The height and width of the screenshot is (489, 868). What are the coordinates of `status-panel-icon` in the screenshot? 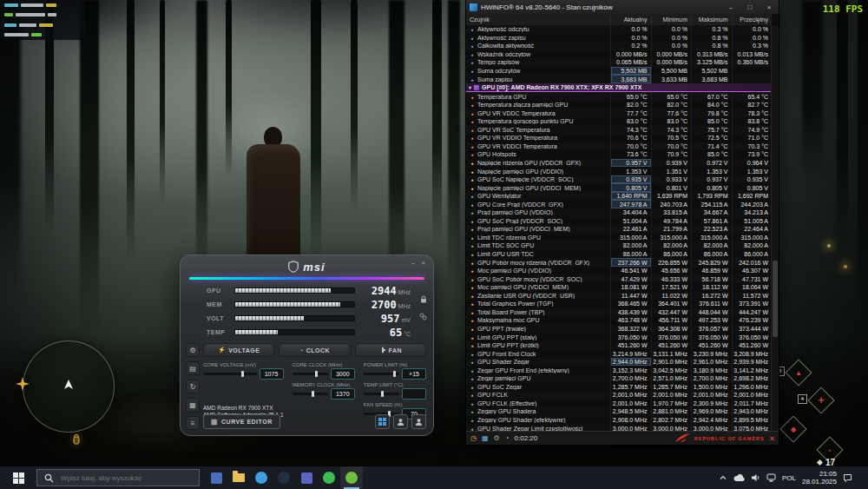 It's located at (485, 439).